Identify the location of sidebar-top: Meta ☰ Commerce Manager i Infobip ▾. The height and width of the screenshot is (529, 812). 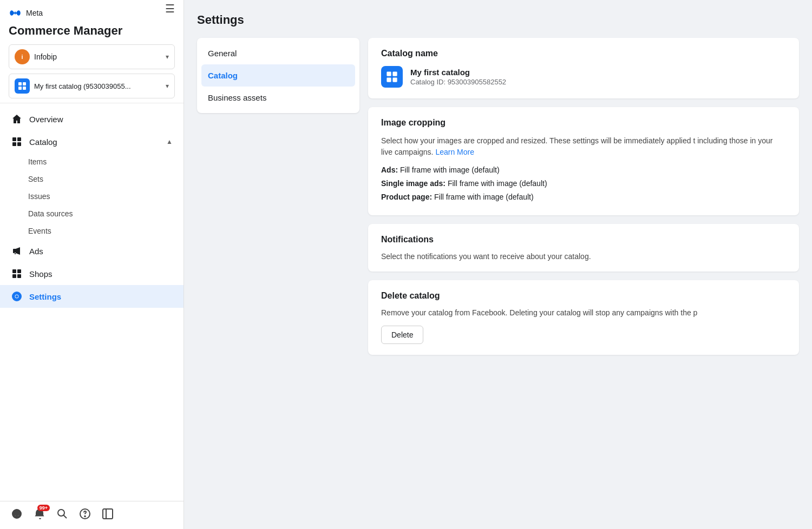
(92, 52).